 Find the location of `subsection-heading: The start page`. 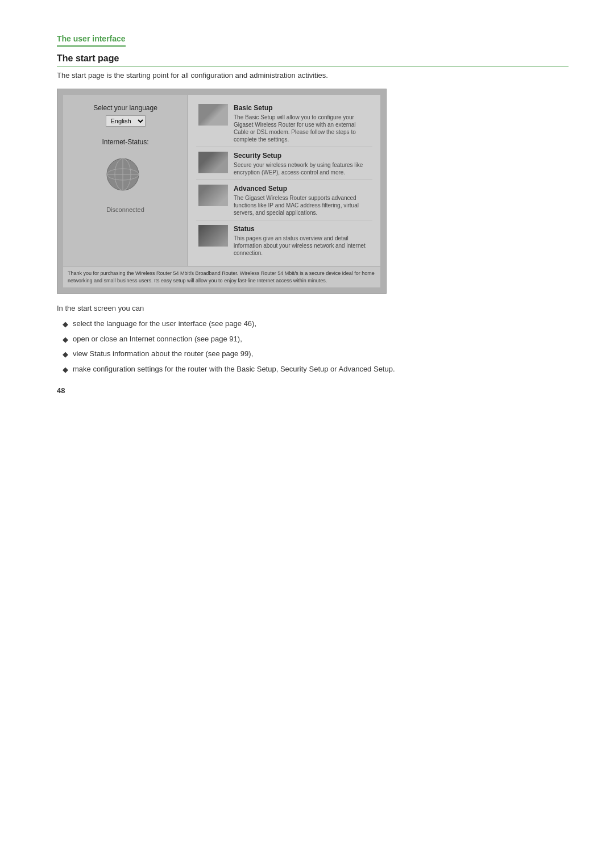

subsection-heading: The start page is located at coordinates (313, 60).